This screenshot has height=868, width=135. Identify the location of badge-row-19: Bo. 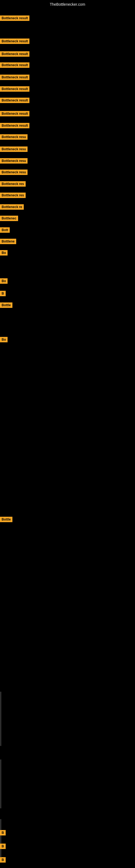
(4, 253).